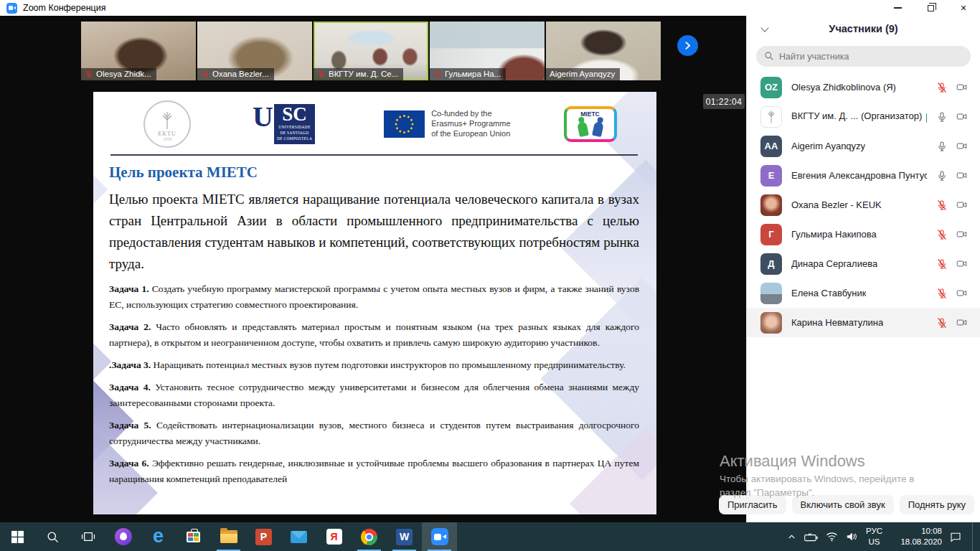 This screenshot has width=980, height=551. Describe the element at coordinates (687, 46) in the screenshot. I see `chevron-right-icon` at that location.